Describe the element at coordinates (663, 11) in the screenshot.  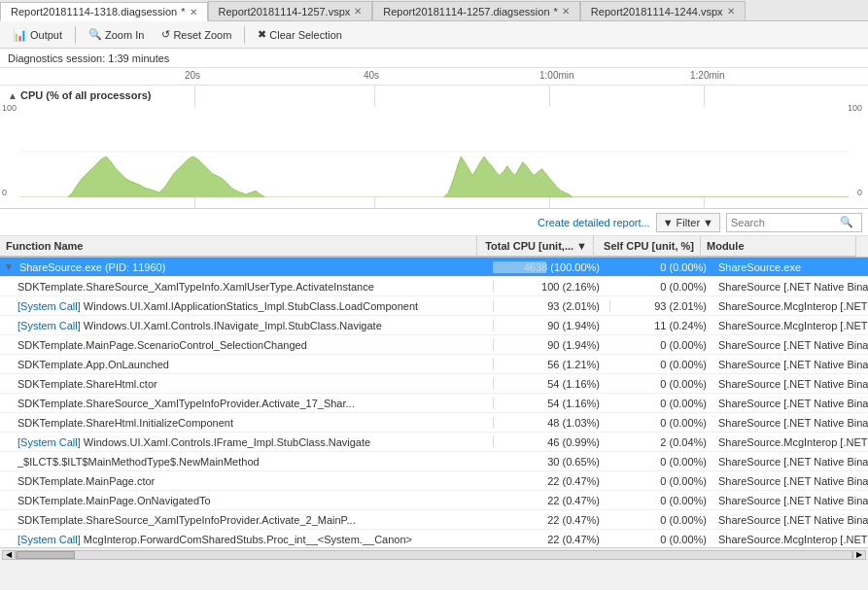
I see `tab-vspx-1244: Report20181114-1244.vspx ✕` at that location.